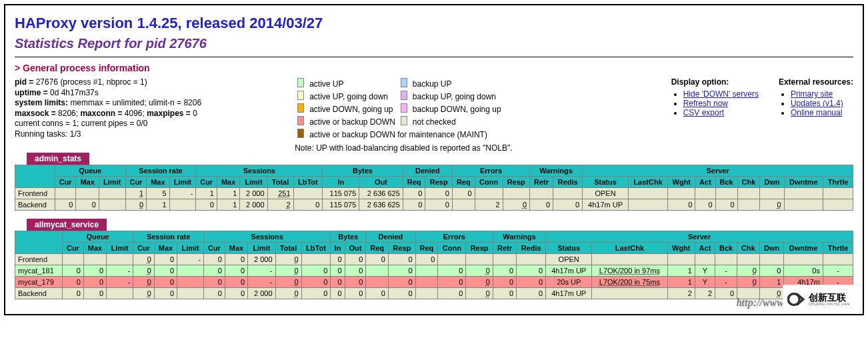 This screenshot has height=346, width=868. What do you see at coordinates (25, 82) in the screenshot?
I see `pid-label: pid =` at bounding box center [25, 82].